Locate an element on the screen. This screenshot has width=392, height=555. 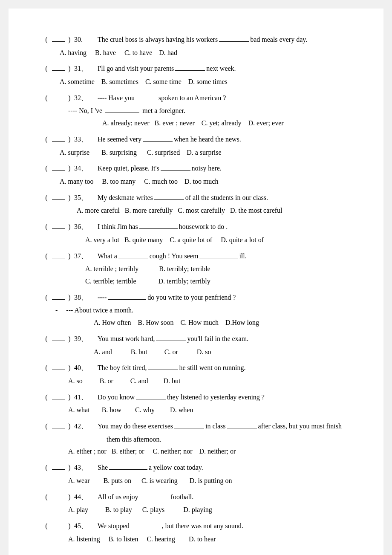
question-32: ( ) 32、 ---- Have you spoken to an Ameri… is located at coordinates (196, 111).